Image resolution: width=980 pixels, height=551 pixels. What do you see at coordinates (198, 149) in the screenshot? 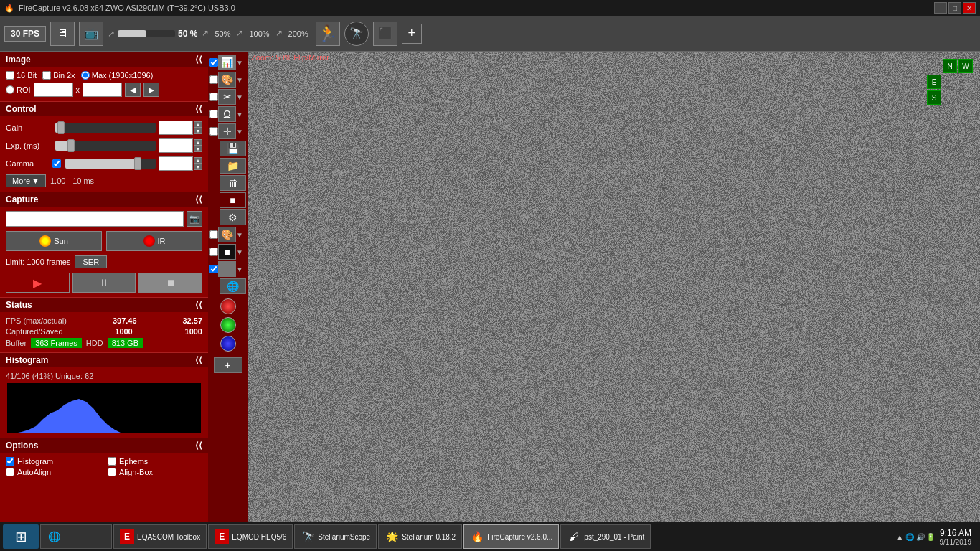
I see `exp-down-button: ▼` at bounding box center [198, 149].